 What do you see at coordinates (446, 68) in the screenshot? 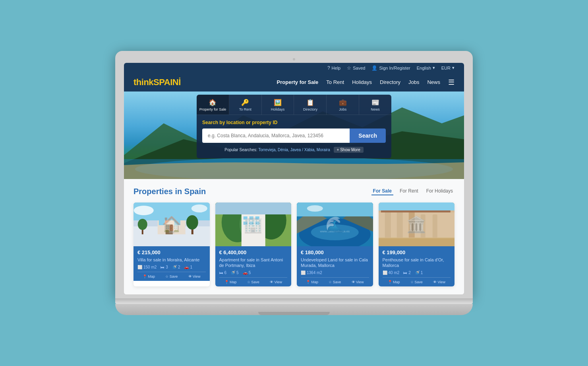
I see `currency-label: EUR` at bounding box center [446, 68].